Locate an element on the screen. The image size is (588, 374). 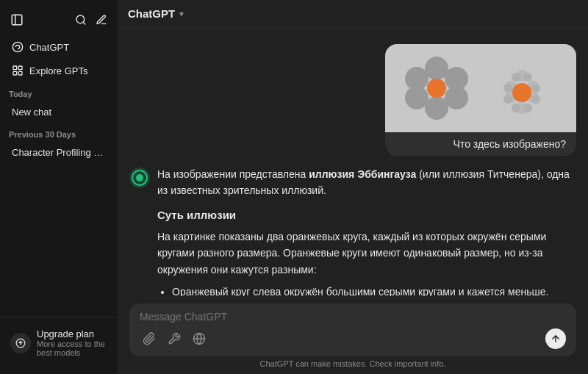
header: ChatGPT ▾ is located at coordinates (353, 14).